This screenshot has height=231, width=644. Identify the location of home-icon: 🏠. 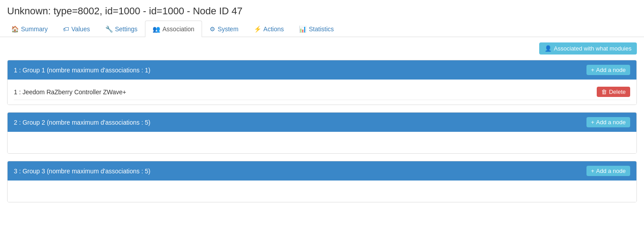
(15, 29).